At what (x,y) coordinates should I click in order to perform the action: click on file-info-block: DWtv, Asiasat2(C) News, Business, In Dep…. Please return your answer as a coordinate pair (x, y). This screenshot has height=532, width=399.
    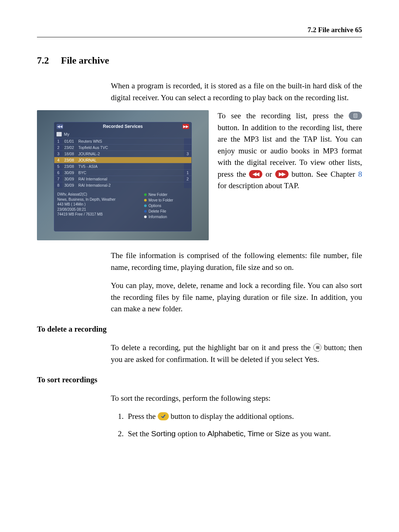
    Looking at the image, I should click on (98, 206).